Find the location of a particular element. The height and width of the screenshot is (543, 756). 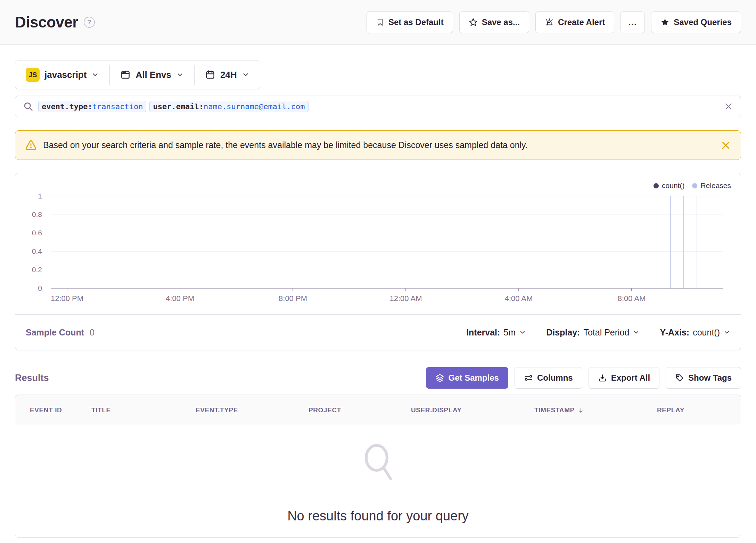

saved-queries-button: Saved Queries is located at coordinates (696, 22).